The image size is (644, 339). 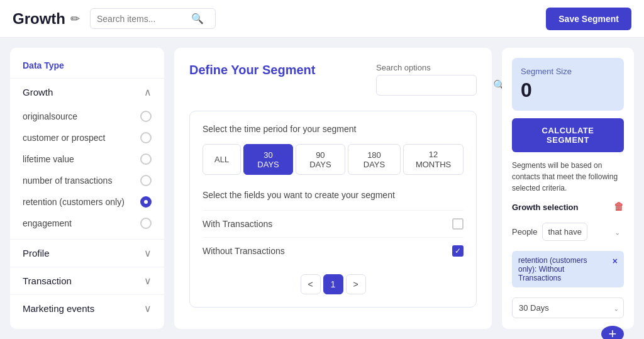 I want to click on pagination: < 1 >, so click(x=333, y=284).